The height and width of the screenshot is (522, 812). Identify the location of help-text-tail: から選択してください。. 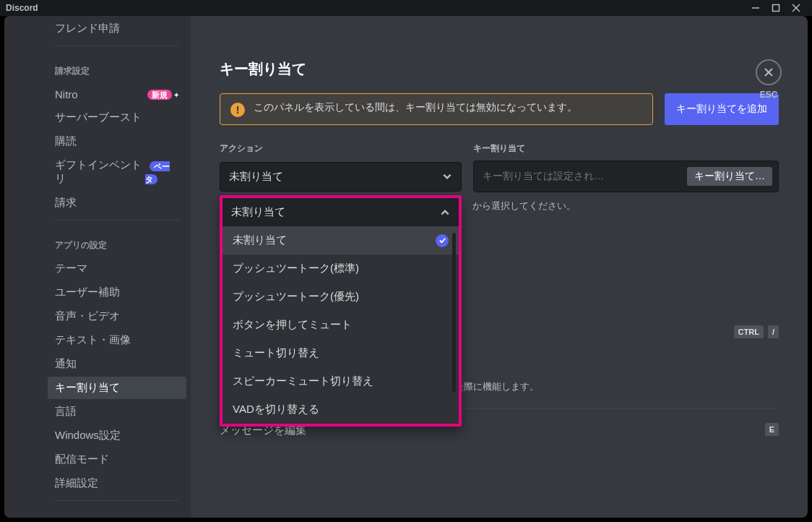
(524, 205).